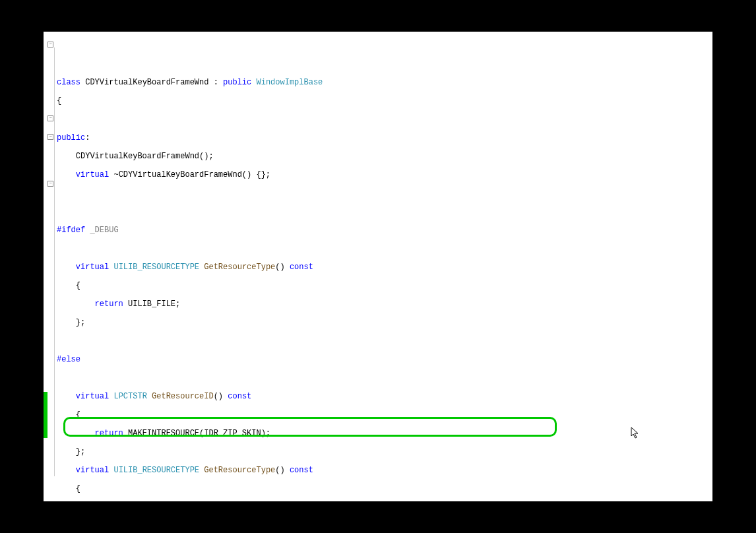 Image resolution: width=756 pixels, height=533 pixels. Describe the element at coordinates (616, 434) in the screenshot. I see `mouse-cursor-icon` at that location.